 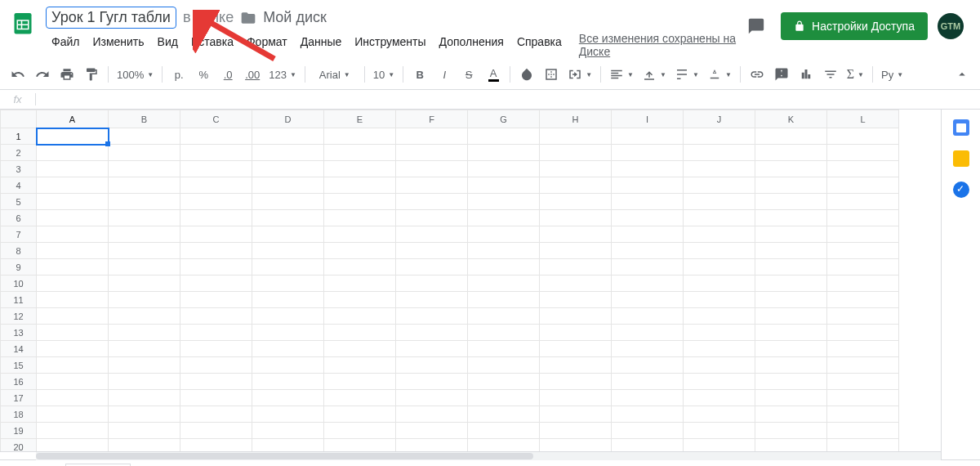 I want to click on cell-H10, so click(x=576, y=284).